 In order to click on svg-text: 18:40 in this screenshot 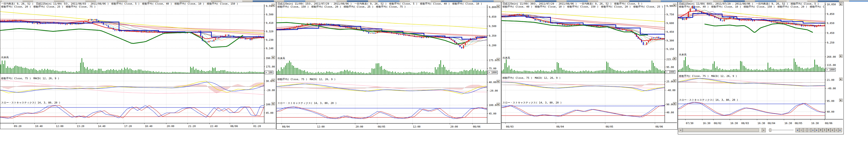, I will do `click(149, 126)`.